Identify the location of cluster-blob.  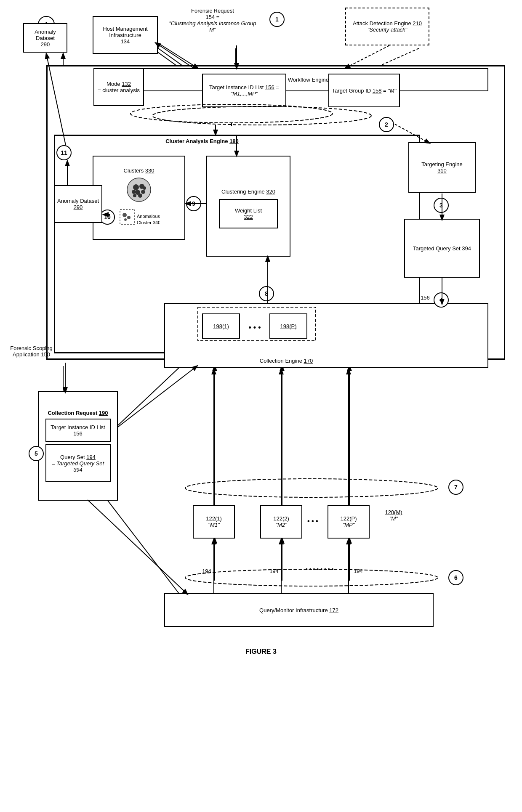
(139, 191).